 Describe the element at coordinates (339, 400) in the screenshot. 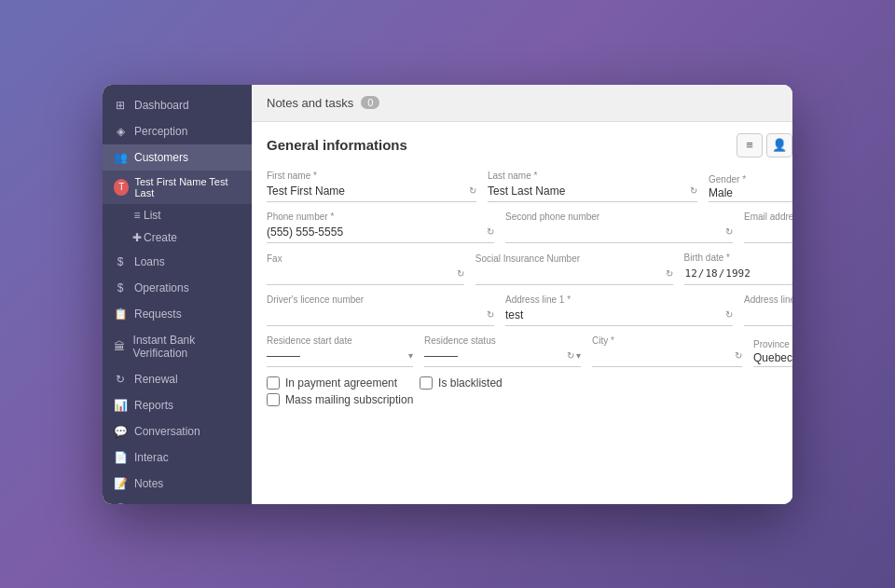

I see `mass-mailing-checkbox-item: Mass mailing subscription` at that location.